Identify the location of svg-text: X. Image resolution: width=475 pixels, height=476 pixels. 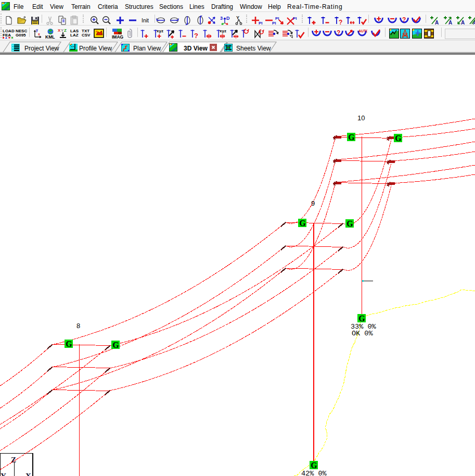
(28, 474).